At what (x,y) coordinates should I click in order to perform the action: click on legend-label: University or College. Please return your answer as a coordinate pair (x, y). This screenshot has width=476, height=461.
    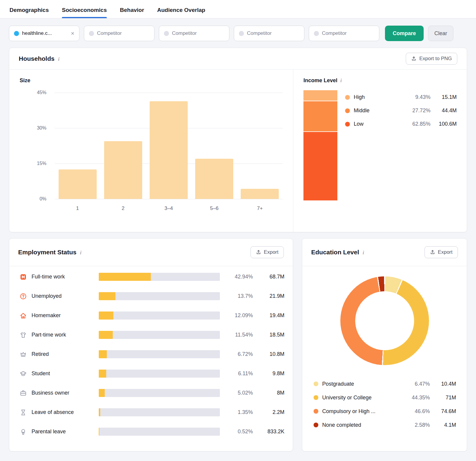
    Looking at the image, I should click on (362, 398).